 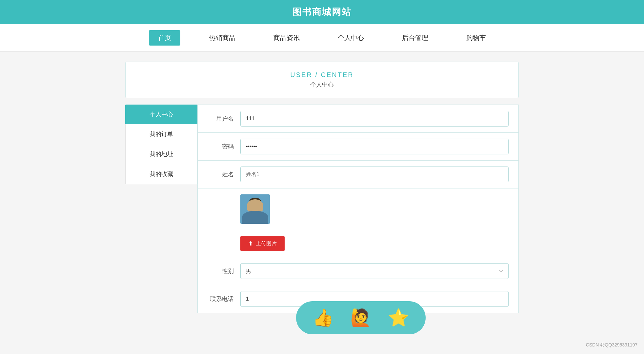 What do you see at coordinates (358, 244) in the screenshot?
I see `upload-row: ⬆ 上传图片` at bounding box center [358, 244].